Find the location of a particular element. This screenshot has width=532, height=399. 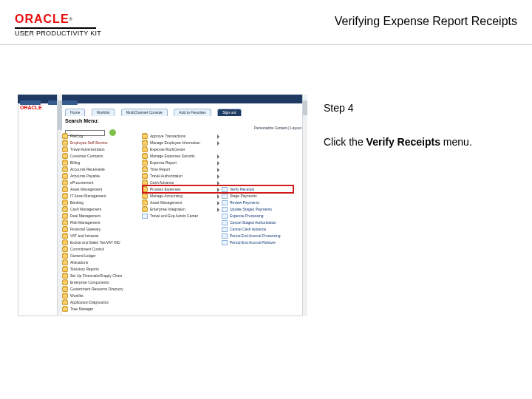

menu-item: Cash Advance is located at coordinates (181, 183).